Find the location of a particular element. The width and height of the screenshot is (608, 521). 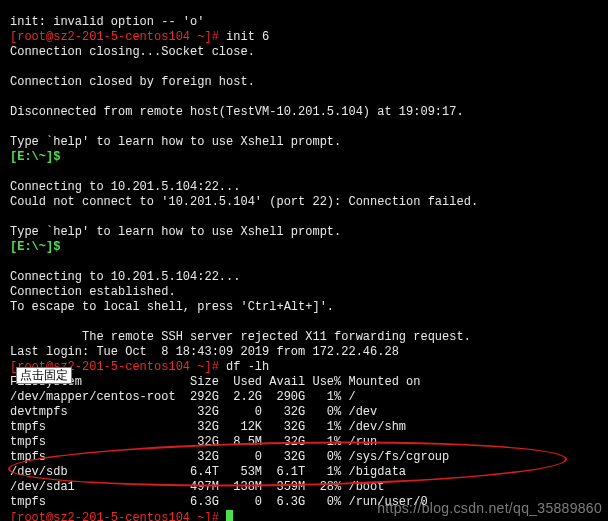

table-row: devtmpfs 32G 0 32G 0% /dev is located at coordinates (194, 412).